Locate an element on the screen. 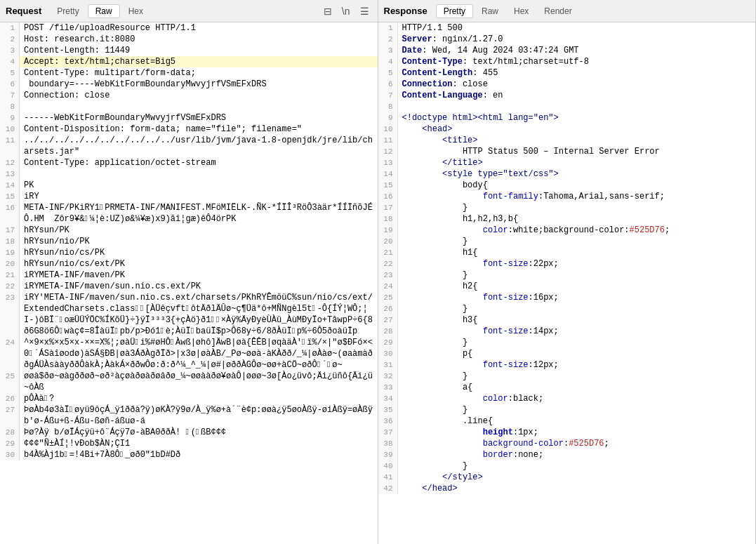 The image size is (756, 544). line-number: 3 is located at coordinates (10, 51).